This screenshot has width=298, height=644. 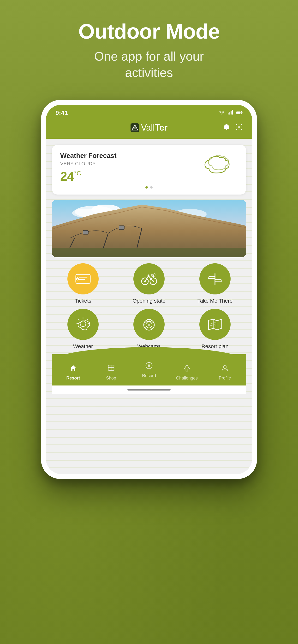 I want to click on notification-icon, so click(x=226, y=128).